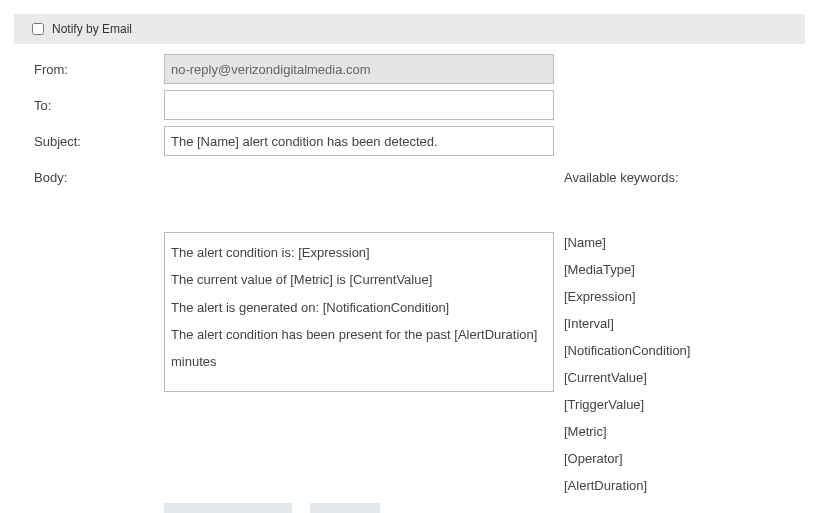 This screenshot has height=513, width=819. Describe the element at coordinates (484, 508) in the screenshot. I see `button-row: Test Notification Reset` at that location.